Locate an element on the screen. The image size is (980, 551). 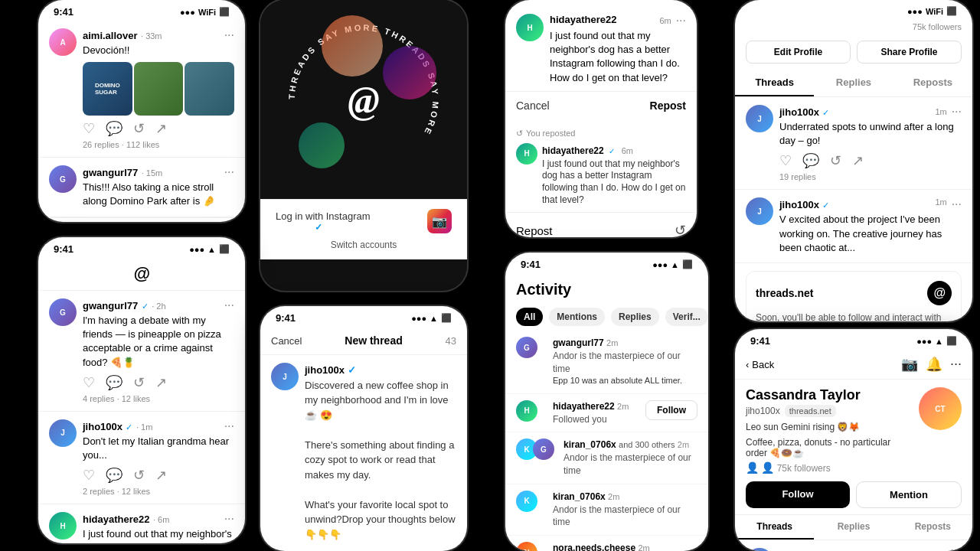
repost-action-header: Cancel Repost is located at coordinates (601, 106).